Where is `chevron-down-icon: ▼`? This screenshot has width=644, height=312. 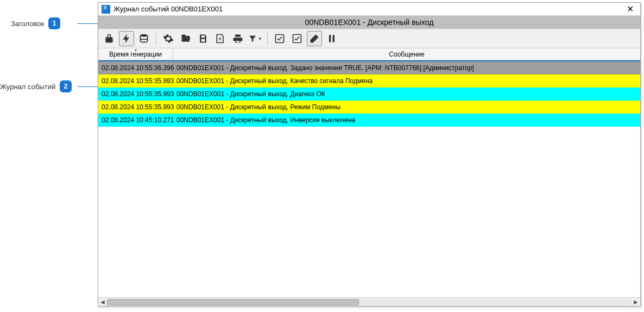 chevron-down-icon: ▼ is located at coordinates (260, 39).